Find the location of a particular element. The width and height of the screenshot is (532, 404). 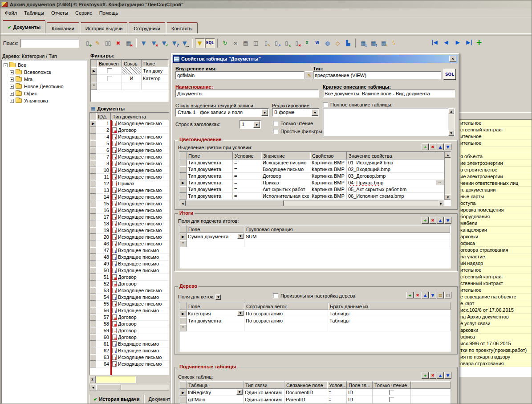

export-xml-icon: ◇ is located at coordinates (338, 43).